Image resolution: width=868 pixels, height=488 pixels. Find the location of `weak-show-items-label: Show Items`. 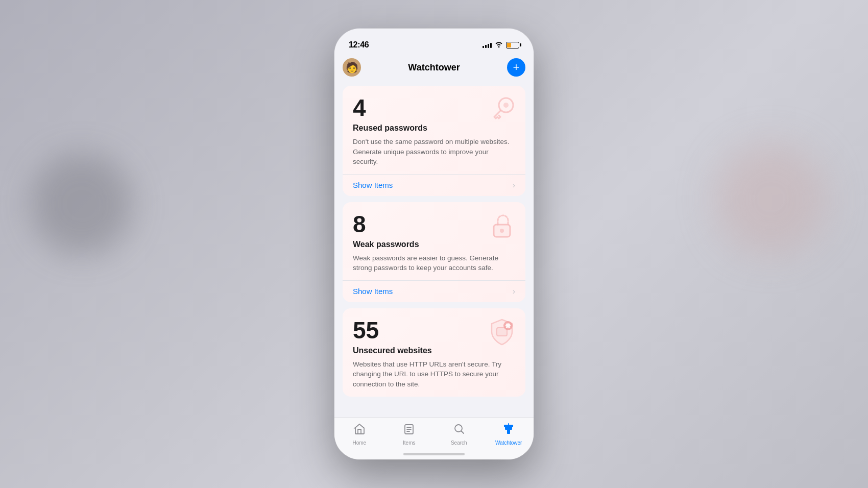

weak-show-items-label: Show Items is located at coordinates (373, 291).